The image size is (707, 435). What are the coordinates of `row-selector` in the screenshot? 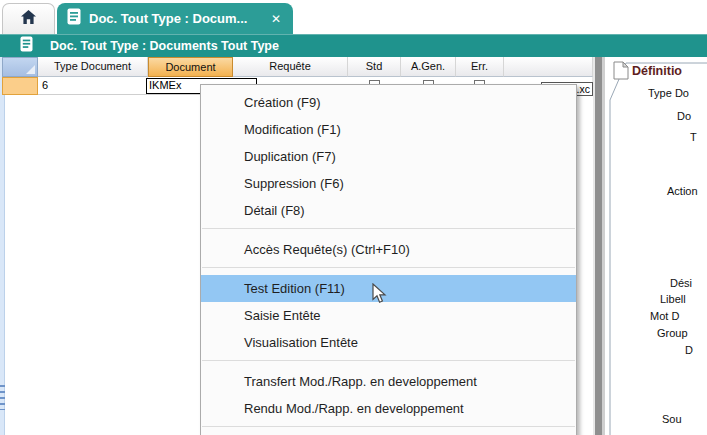 It's located at (20, 86).